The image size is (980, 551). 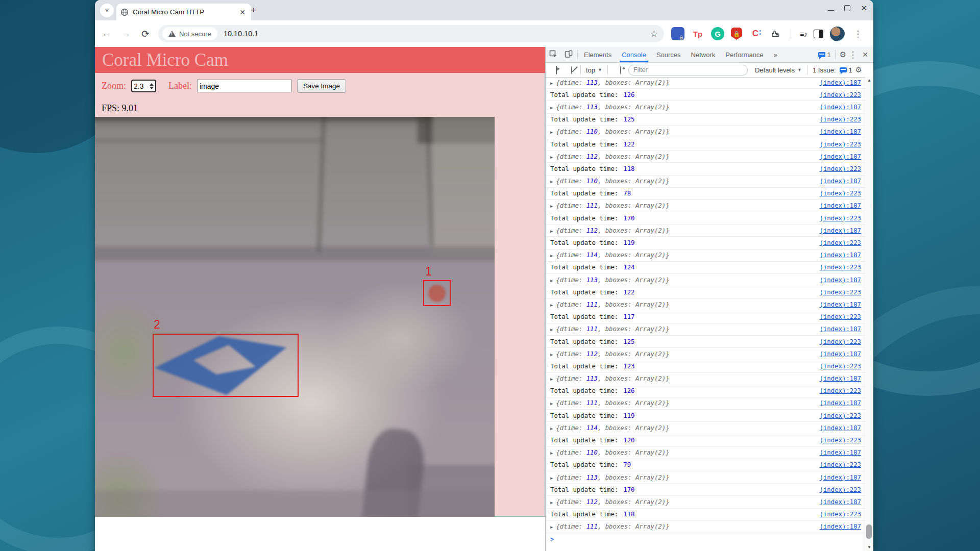 What do you see at coordinates (737, 34) in the screenshot?
I see `extension-shield-lock-icon: 🔒` at bounding box center [737, 34].